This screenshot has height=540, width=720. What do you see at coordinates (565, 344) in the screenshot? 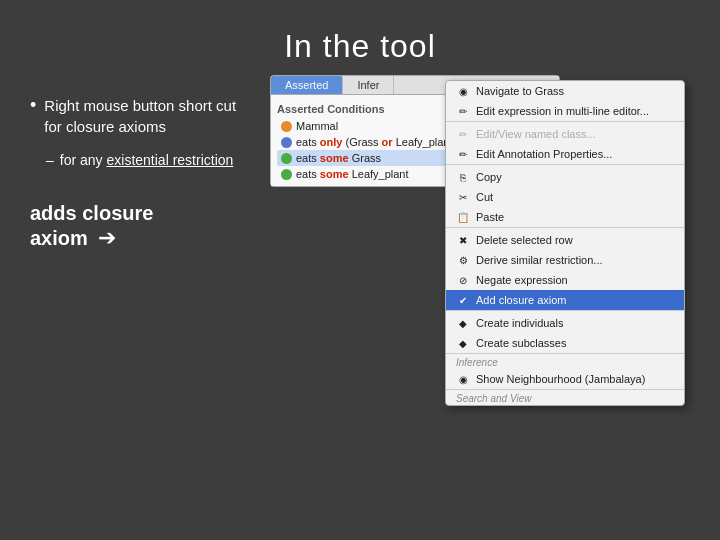
I see `cm-create-subclasses: ◆ Create subclasses` at bounding box center [565, 344].